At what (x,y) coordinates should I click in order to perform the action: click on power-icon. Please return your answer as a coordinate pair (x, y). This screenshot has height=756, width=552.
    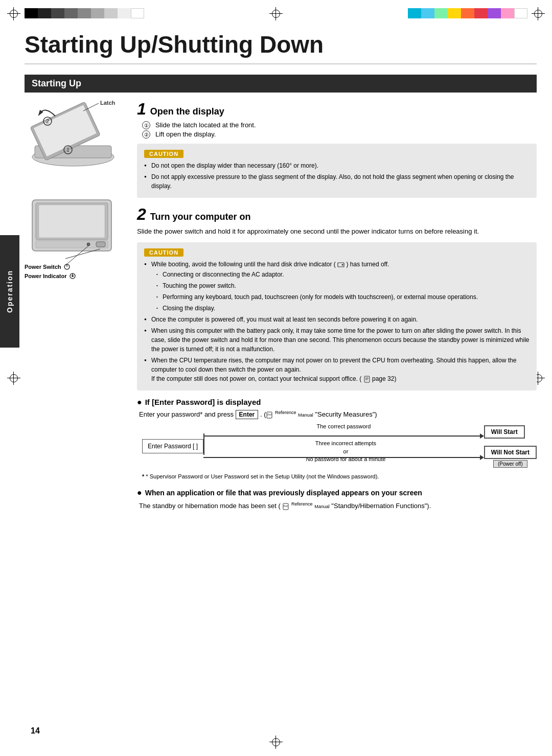
    Looking at the image, I should click on (67, 267).